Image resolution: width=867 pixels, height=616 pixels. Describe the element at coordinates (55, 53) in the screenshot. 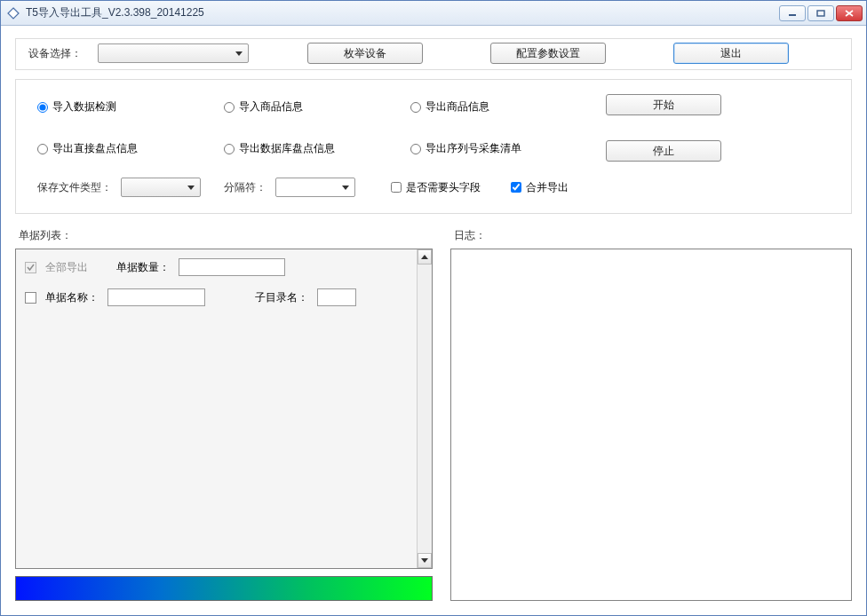

I see `device-select-label: 设备选择：` at that location.